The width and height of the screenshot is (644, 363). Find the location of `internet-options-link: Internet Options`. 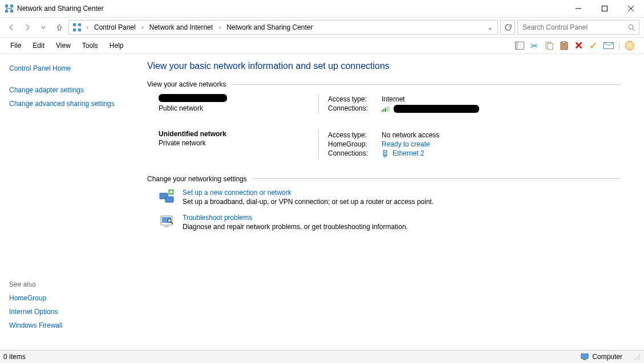

internet-options-link: Internet Options is located at coordinates (69, 312).